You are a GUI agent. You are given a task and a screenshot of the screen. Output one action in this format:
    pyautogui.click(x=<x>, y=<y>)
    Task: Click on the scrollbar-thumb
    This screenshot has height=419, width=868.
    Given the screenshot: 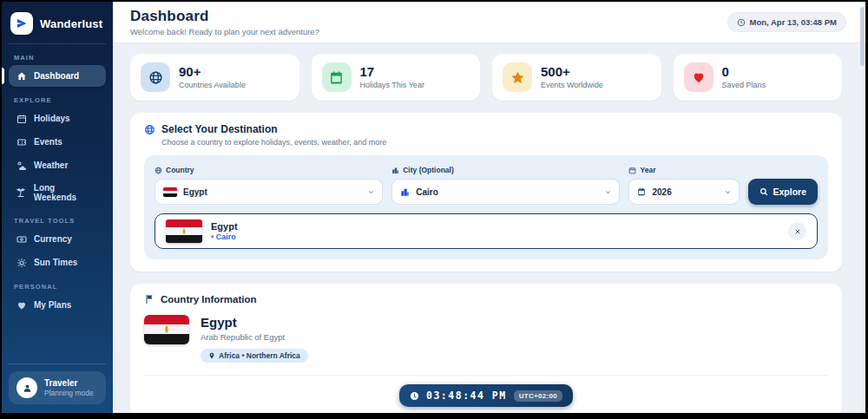 What is the action you would take?
    pyautogui.click(x=863, y=36)
    